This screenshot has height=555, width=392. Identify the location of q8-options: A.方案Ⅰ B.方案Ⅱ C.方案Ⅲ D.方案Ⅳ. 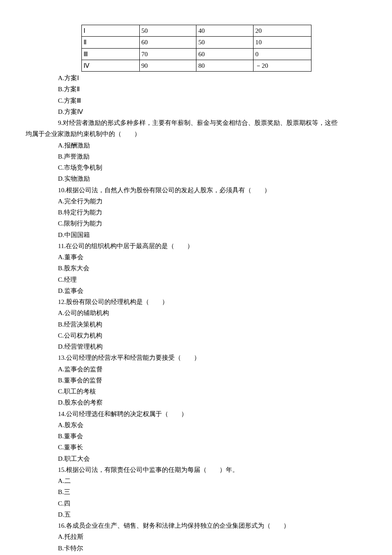
(196, 95).